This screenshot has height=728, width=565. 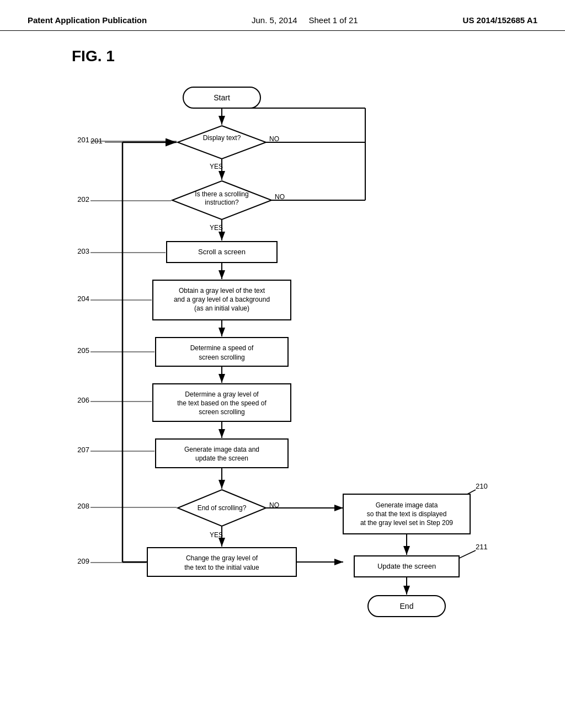 What do you see at coordinates (222, 291) in the screenshot?
I see `svg-text:Obtain a gray level of the tex: Obtain a gray level of the text` at bounding box center [222, 291].